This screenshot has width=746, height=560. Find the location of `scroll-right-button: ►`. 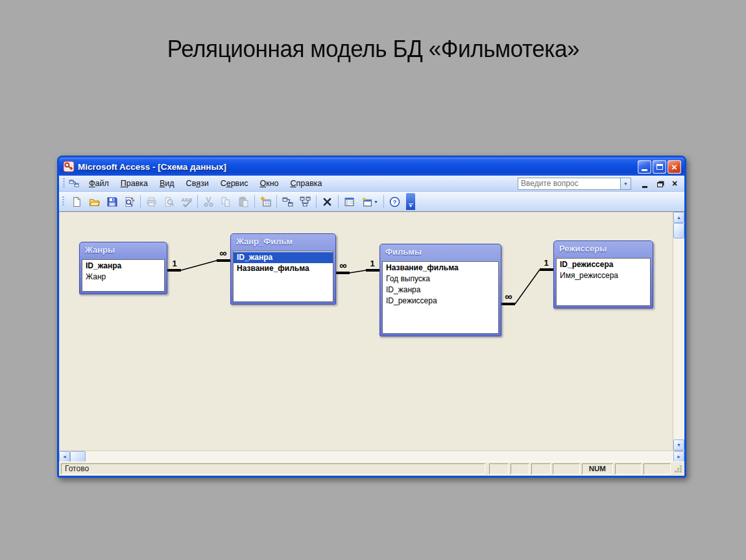

scroll-right-button: ► is located at coordinates (679, 456).